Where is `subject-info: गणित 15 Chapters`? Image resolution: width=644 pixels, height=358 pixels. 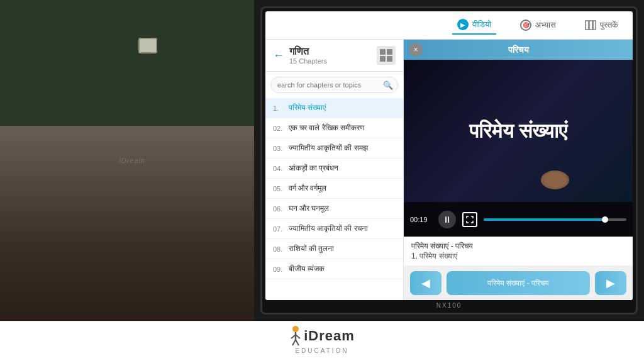 subject-info: गणित 15 Chapters is located at coordinates (331, 55).